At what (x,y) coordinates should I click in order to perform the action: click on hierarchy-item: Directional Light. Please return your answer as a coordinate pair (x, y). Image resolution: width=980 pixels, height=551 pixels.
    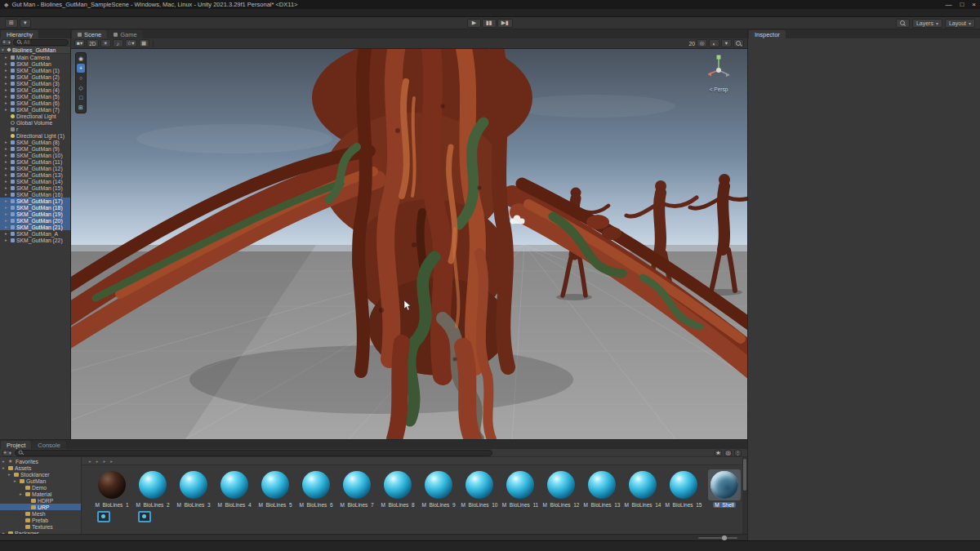
    Looking at the image, I should click on (35, 116).